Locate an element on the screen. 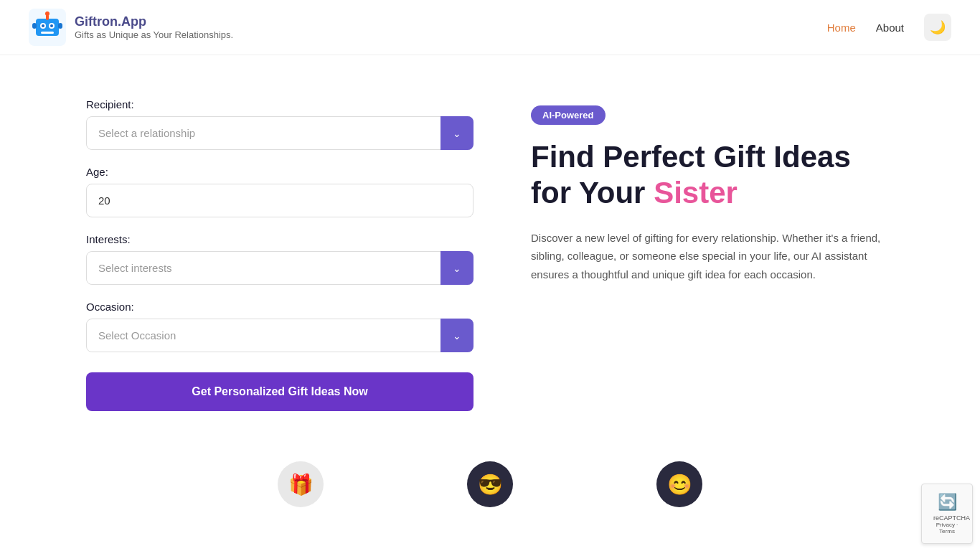  hero-section: AI-Powered Find Perfect Gift Ideas for Y… is located at coordinates (712, 191).